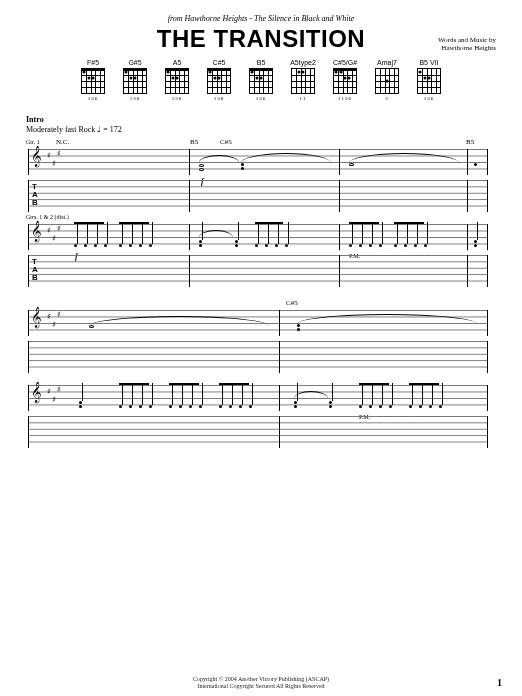 The width and height of the screenshot is (522, 696). Describe the element at coordinates (177, 80) in the screenshot. I see `chord-diagram: A5 136` at that location.